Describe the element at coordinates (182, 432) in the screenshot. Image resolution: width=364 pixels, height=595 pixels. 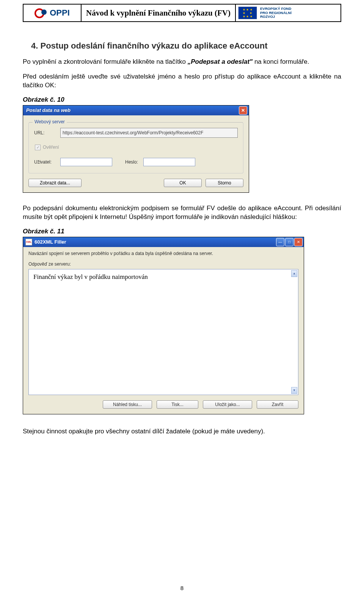
I see `paragraph-4: Stejnou činnost opakujte pro všechny ost…` at that location.